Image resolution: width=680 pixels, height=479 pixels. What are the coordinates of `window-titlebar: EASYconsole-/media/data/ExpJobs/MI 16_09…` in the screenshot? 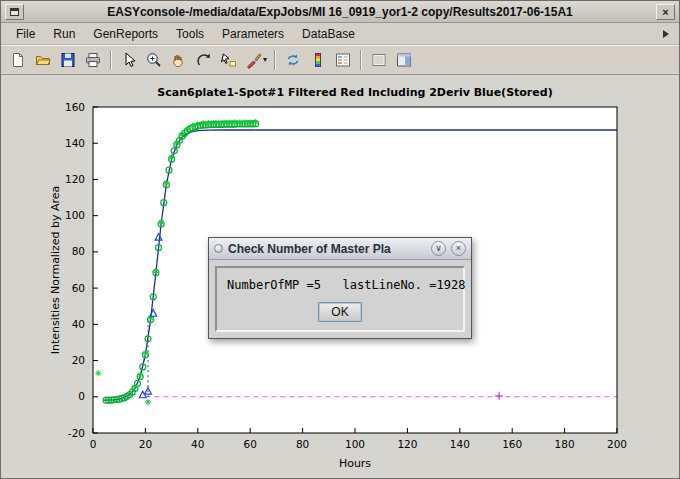 It's located at (340, 12).